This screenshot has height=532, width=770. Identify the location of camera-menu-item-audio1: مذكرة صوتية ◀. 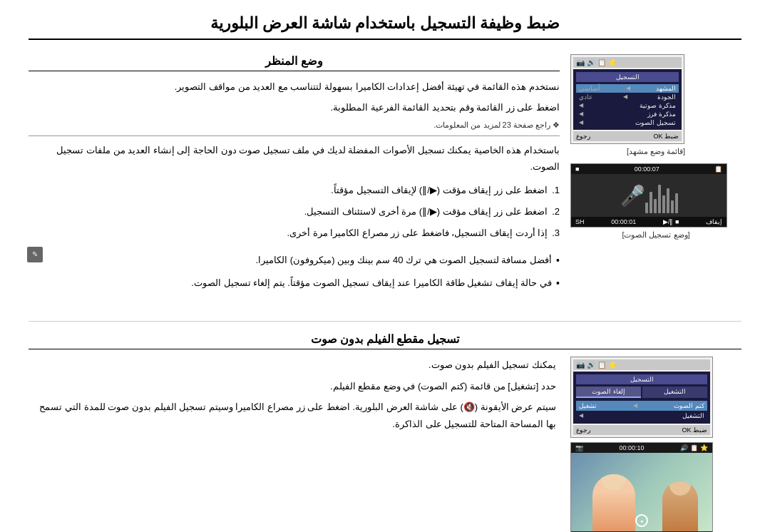
(627, 106).